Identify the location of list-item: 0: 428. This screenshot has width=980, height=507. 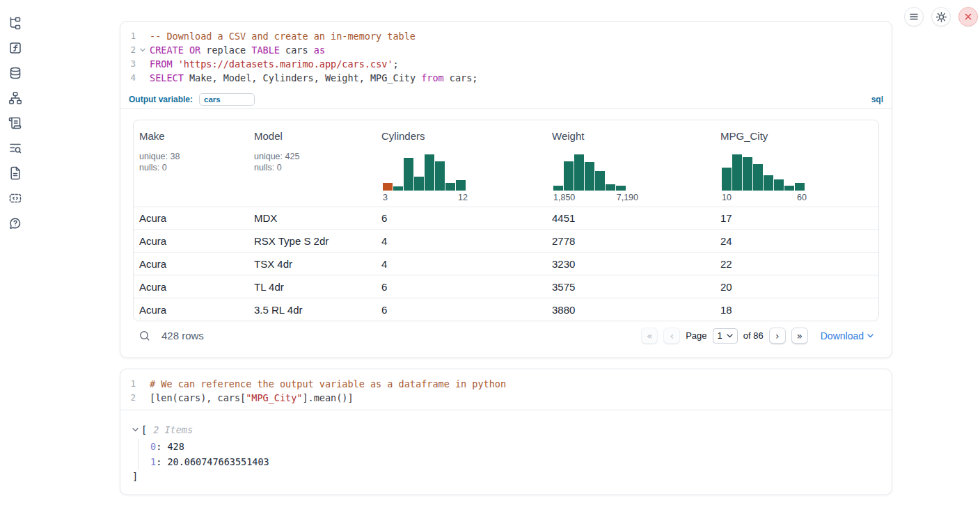
(521, 446).